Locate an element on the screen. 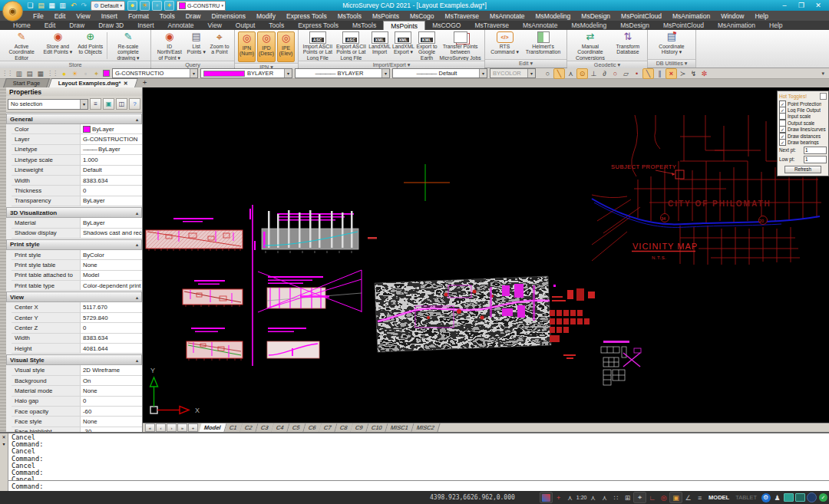  lineweight-toggle-icon: ≡ is located at coordinates (700, 497).